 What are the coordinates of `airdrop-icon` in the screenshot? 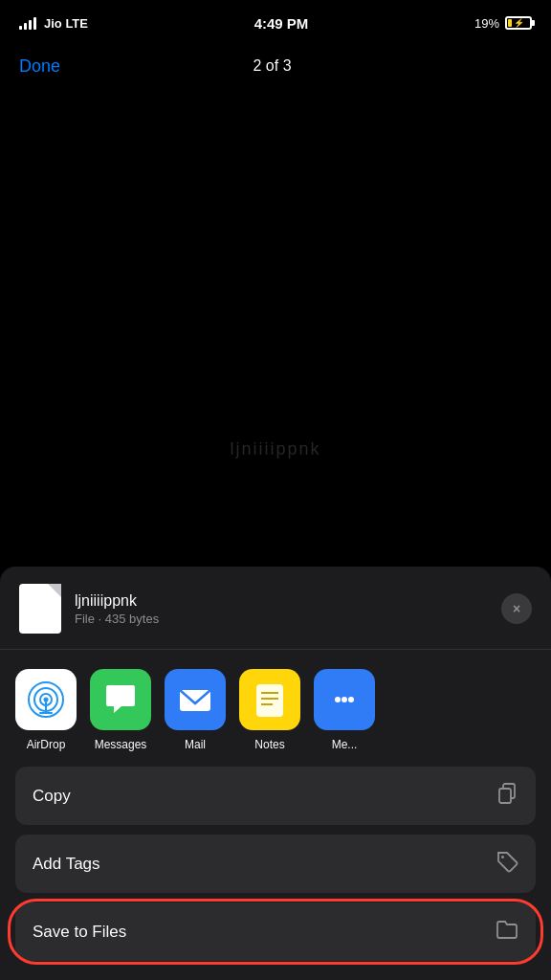 It's located at (46, 700).